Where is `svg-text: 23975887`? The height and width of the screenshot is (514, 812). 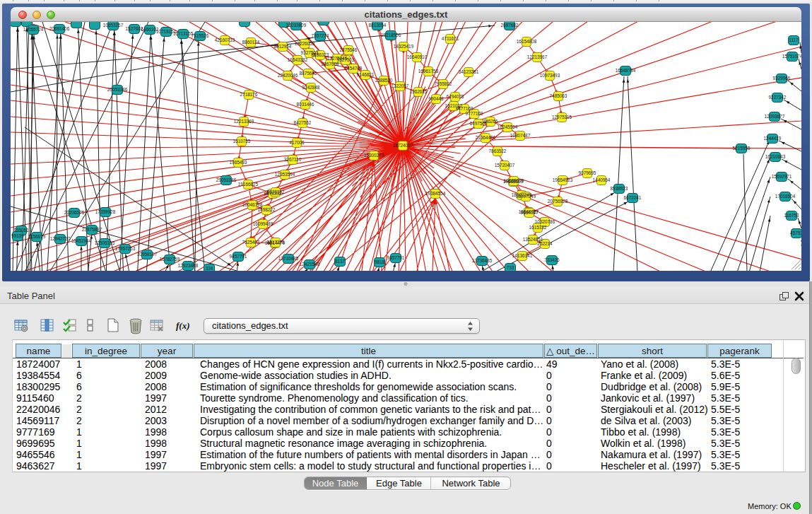 svg-text: 23975887 is located at coordinates (92, 229).